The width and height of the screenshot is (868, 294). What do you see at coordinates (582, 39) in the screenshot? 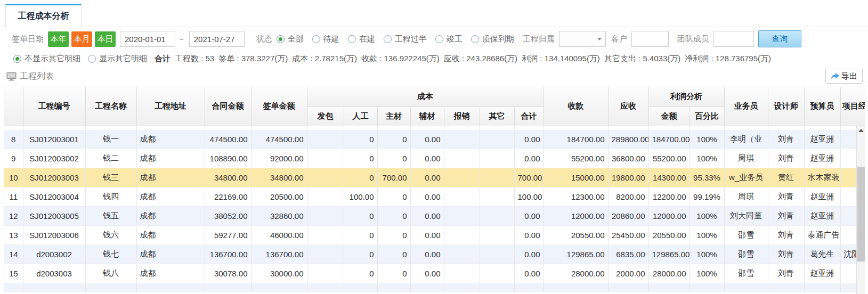
I see `ownership-select` at bounding box center [582, 39].